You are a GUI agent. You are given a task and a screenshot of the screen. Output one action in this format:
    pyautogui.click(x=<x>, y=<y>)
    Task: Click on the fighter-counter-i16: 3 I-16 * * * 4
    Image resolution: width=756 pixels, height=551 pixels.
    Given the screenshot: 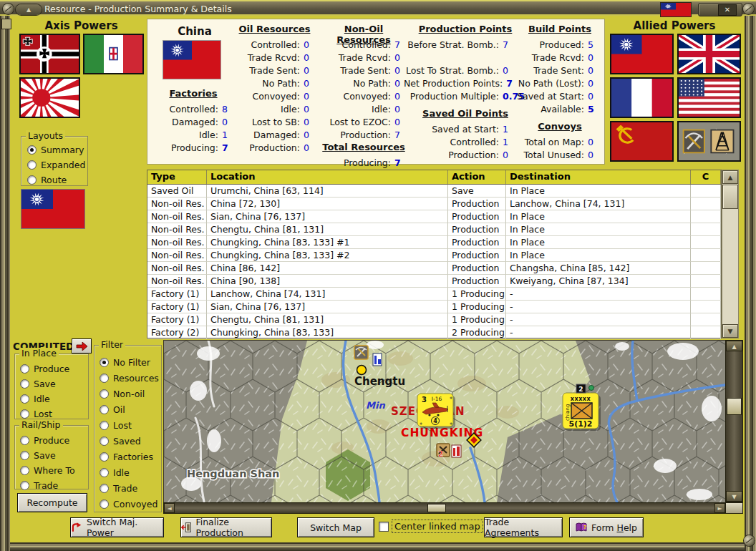 What is the action you would take?
    pyautogui.click(x=437, y=411)
    